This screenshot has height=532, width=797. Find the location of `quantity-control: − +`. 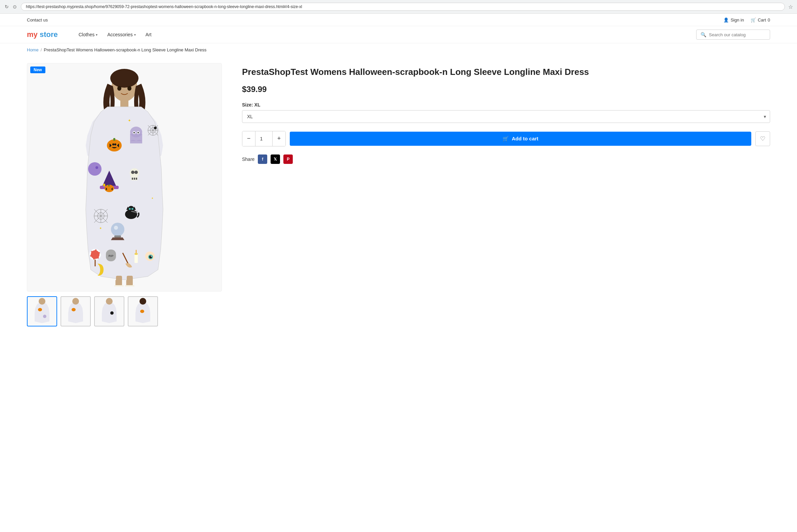

quantity-control: − + is located at coordinates (264, 139).